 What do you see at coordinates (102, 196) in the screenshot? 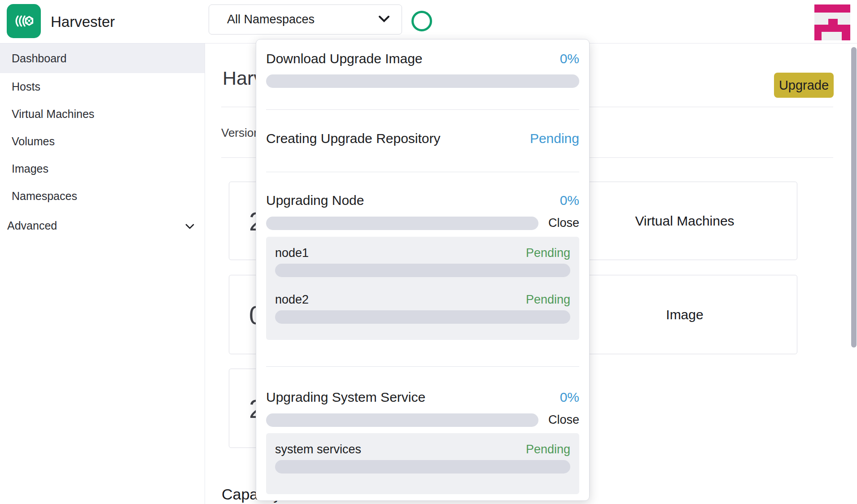
I see `sidebar-item-namespaces: Namespaces` at bounding box center [102, 196].